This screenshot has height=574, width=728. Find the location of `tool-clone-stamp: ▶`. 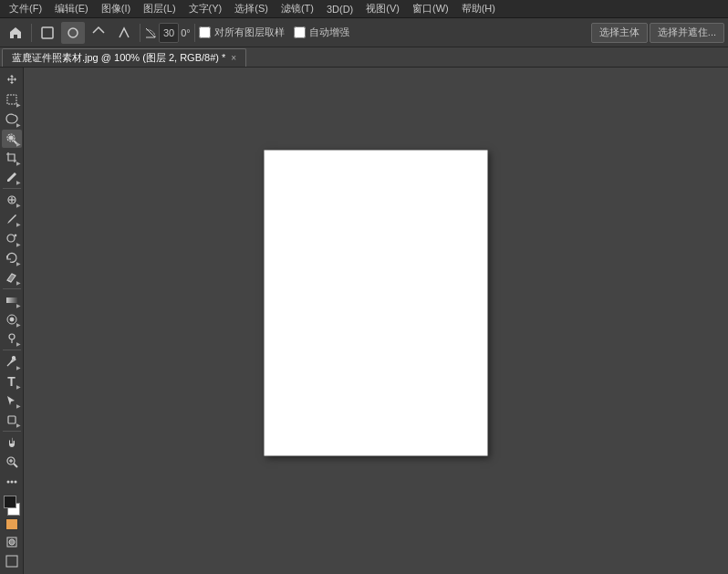

tool-clone-stamp: ▶ is located at coordinates (12, 238).